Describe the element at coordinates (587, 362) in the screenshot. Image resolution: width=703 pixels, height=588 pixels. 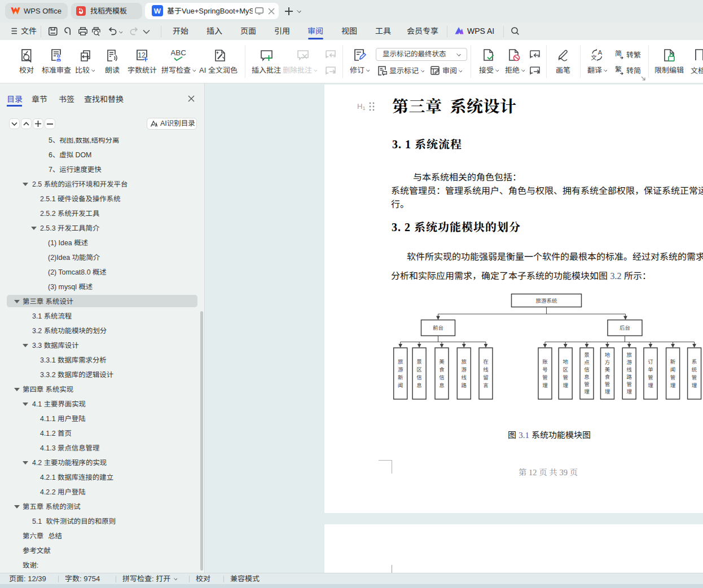
I see `svg-text: 点` at that location.